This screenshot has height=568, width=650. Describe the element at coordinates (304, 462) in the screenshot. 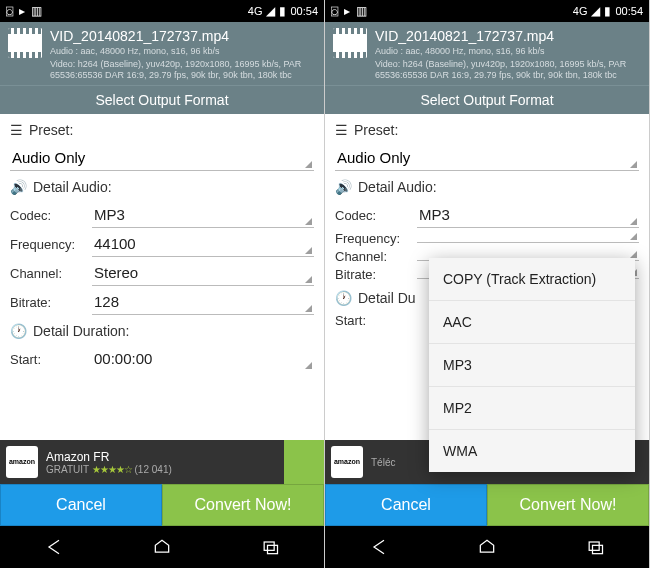

I see `download-icon` at that location.